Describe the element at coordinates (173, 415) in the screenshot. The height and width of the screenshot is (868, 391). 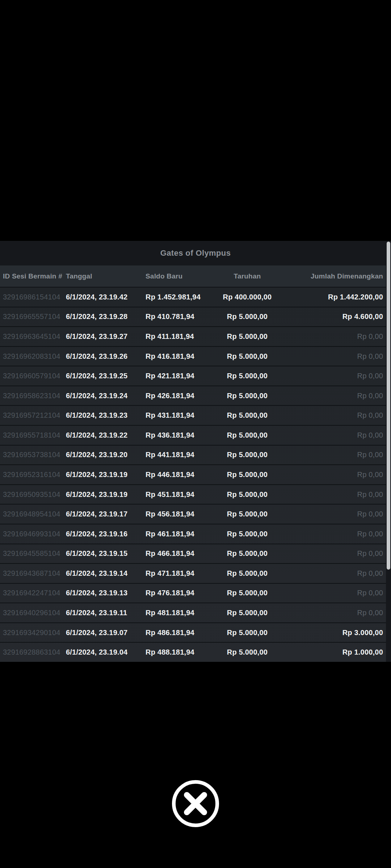
I see `cell-new-balance: Rp 431.181,94` at that location.